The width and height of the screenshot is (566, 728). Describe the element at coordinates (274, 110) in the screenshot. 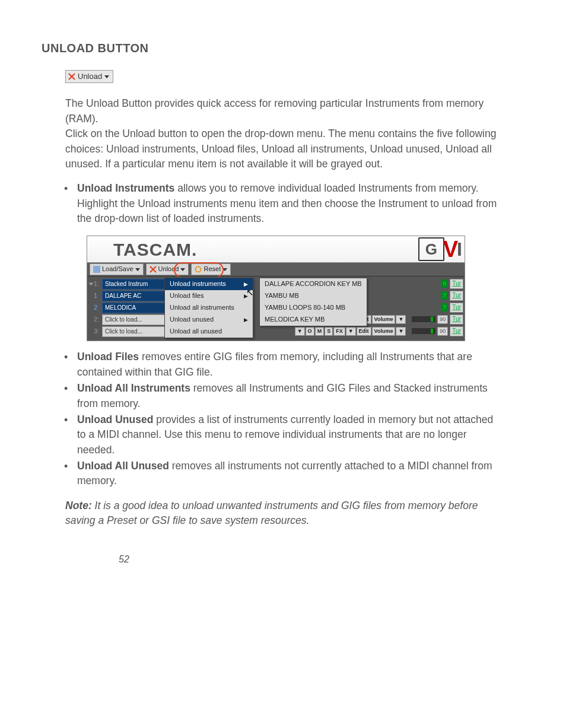

I see `intro-text-1: The Unload Button provides quick access …` at that location.